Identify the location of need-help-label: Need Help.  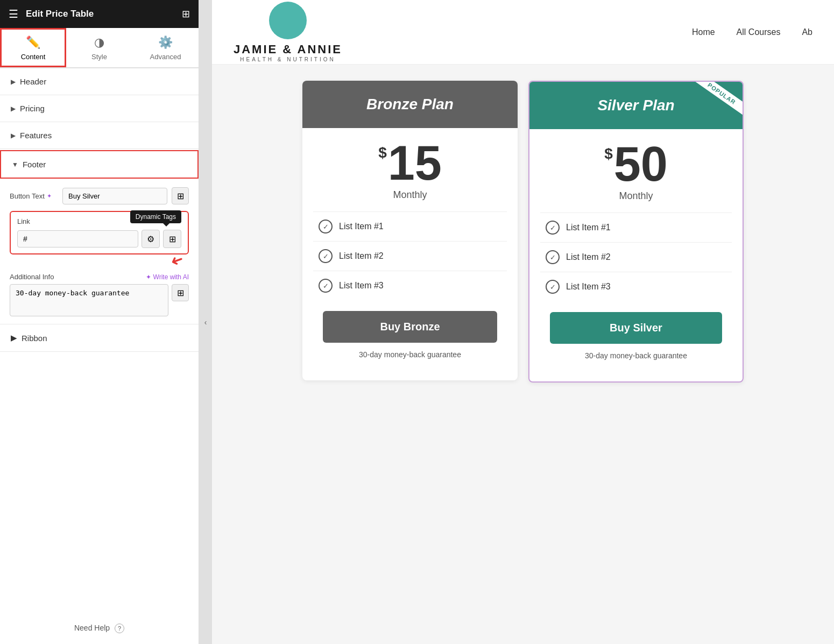
(92, 628).